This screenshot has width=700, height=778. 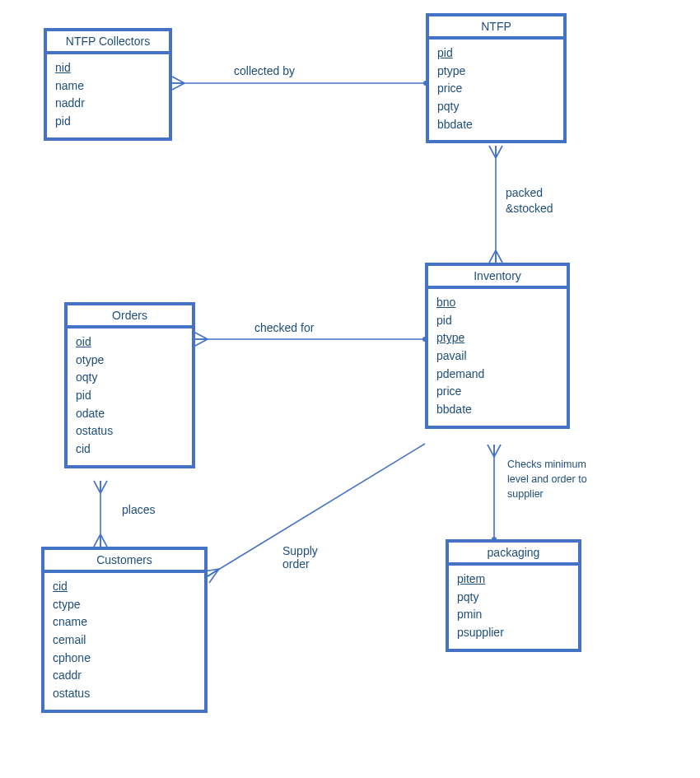 I want to click on attr: pdemand, so click(x=497, y=375).